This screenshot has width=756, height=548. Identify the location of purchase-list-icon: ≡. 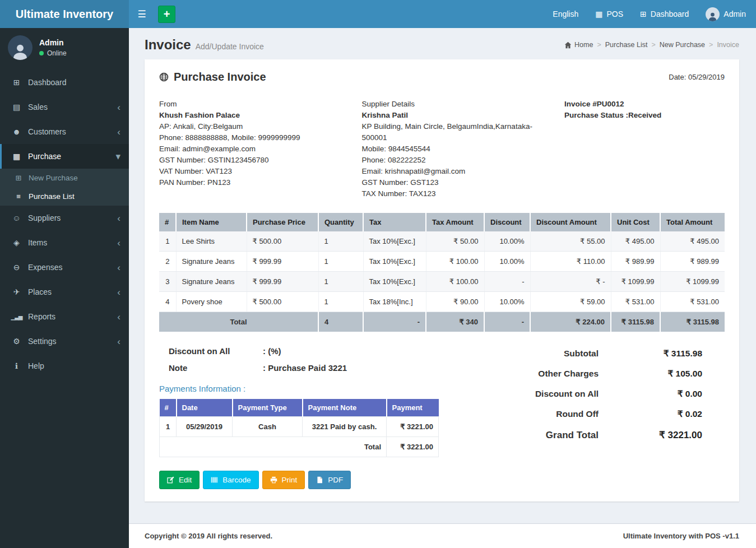
(18, 196).